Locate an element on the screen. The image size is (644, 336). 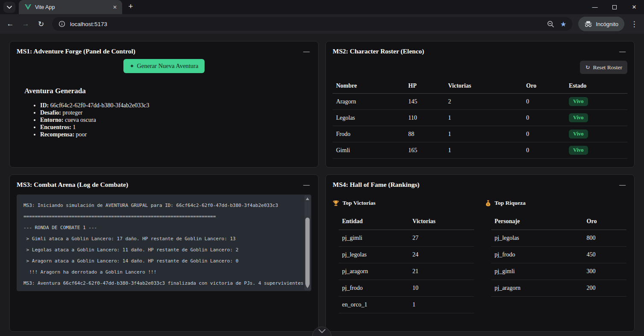
table-cell: 110 is located at coordinates (424, 118).